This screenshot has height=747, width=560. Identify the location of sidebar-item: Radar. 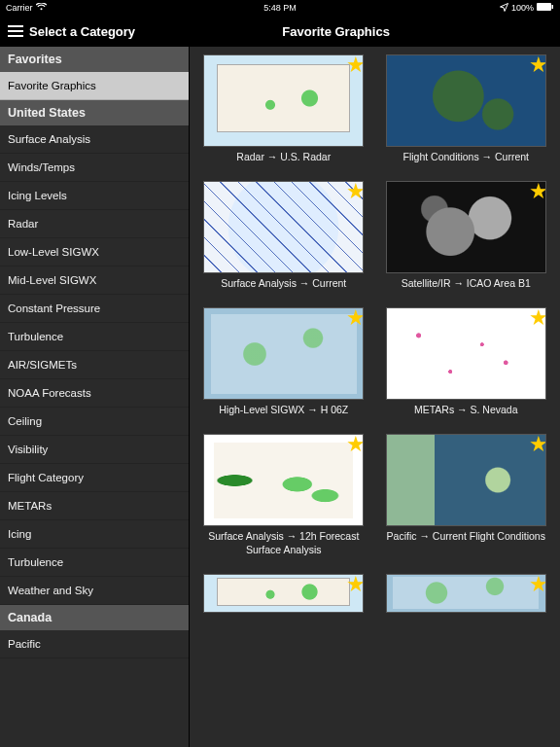
(94, 224).